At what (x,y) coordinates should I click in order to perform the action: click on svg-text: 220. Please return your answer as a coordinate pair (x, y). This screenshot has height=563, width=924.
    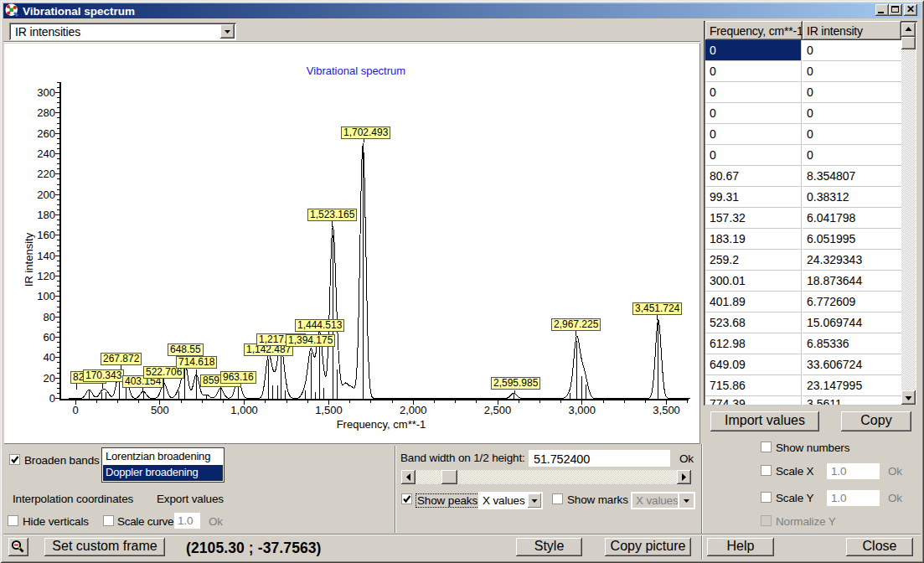
    Looking at the image, I should click on (46, 174).